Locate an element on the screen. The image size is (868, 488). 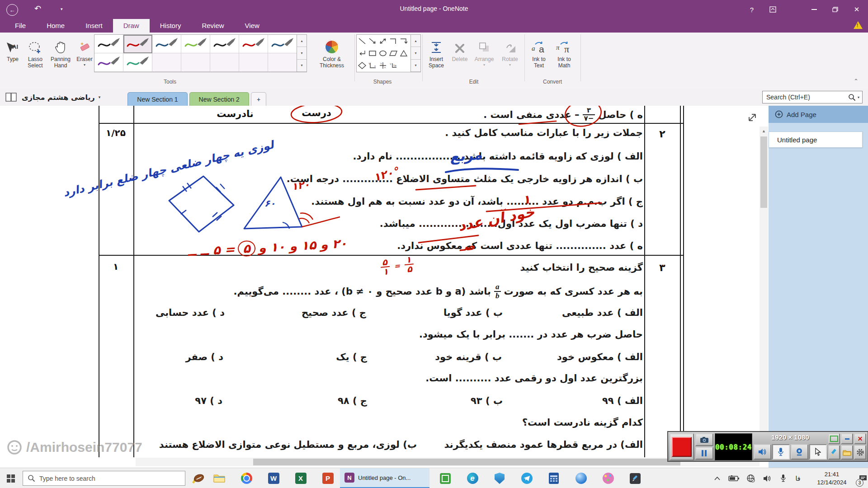
lasso-select-button: Lasso Select is located at coordinates (35, 60).